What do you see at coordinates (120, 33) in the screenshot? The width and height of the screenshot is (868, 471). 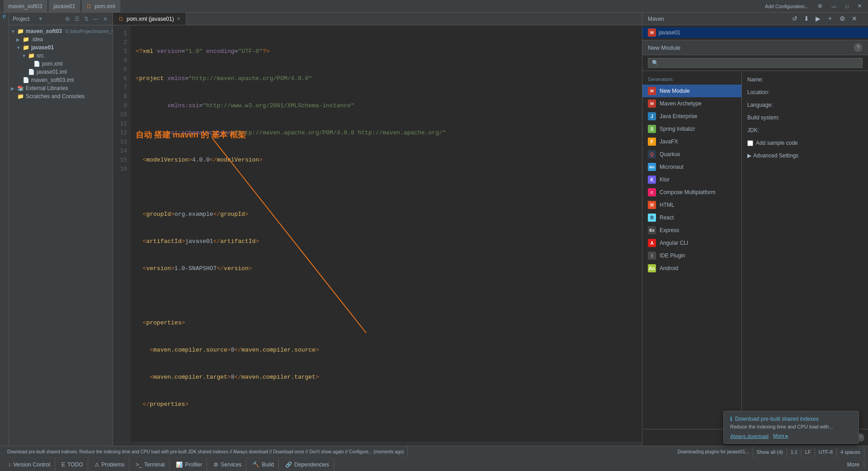 I see `line-1: 1` at bounding box center [120, 33].